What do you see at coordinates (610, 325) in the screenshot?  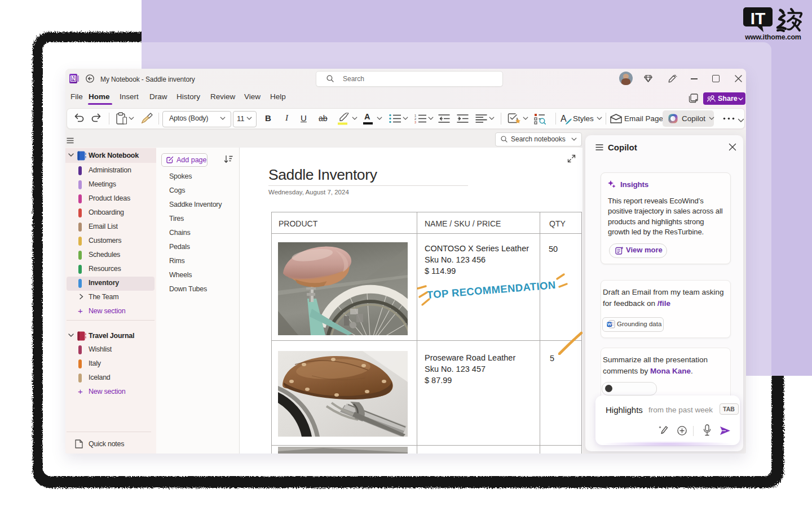 I see `svg-text: W` at bounding box center [610, 325].